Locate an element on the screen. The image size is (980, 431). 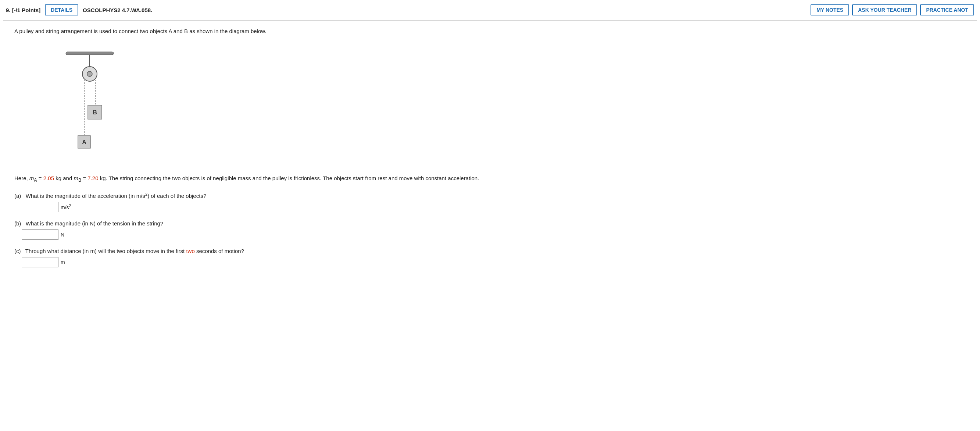
ask-teacher-button: ASK YOUR TEACHER is located at coordinates (885, 10).